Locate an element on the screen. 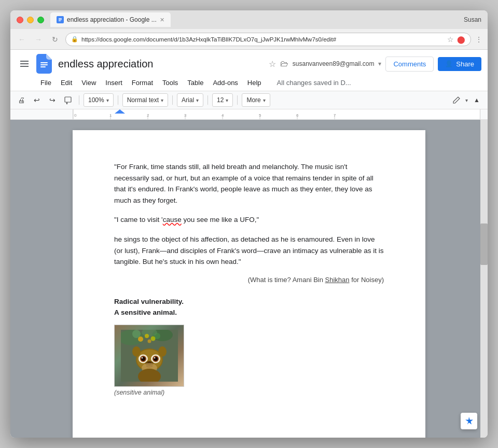  lock-icon: 🔒 is located at coordinates (75, 39).